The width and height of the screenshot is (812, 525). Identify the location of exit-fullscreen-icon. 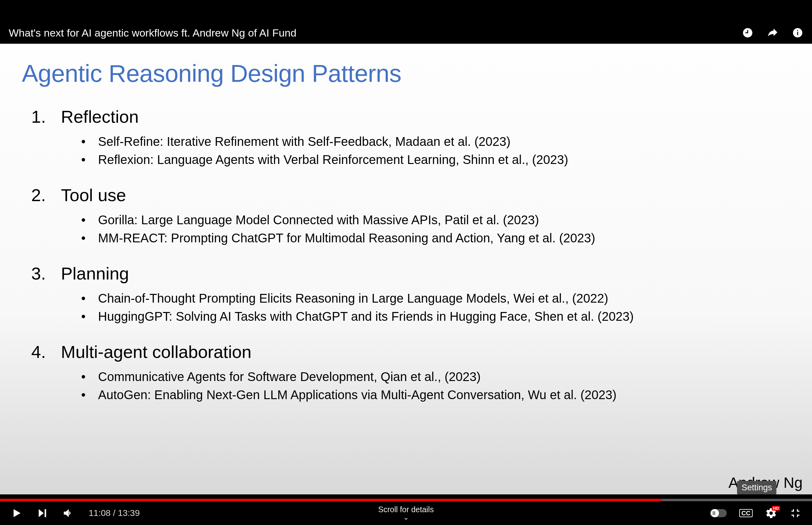
(796, 513).